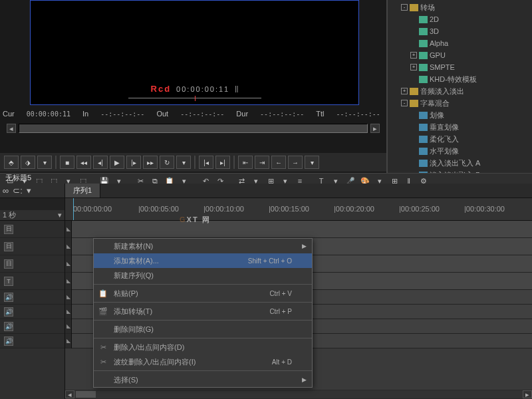 The height and width of the screenshot is (399, 532). What do you see at coordinates (136, 261) in the screenshot?
I see `menu-label: 添加素材(A)...` at bounding box center [136, 261].